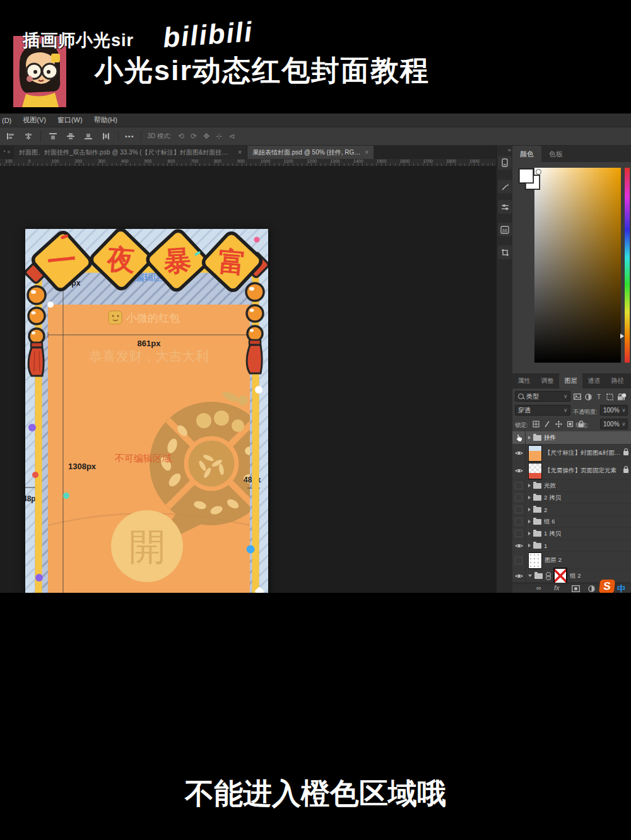 The width and height of the screenshot is (631, 840). What do you see at coordinates (570, 381) in the screenshot?
I see `tab-layers: 图层` at bounding box center [570, 381].